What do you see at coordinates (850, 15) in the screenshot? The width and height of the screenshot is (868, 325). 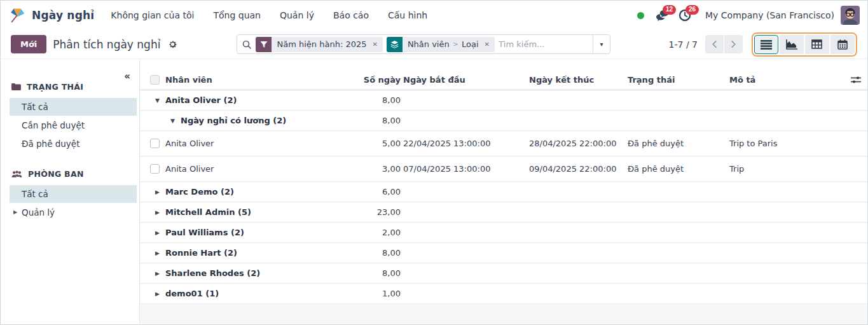 I see `user-avatar` at bounding box center [850, 15].